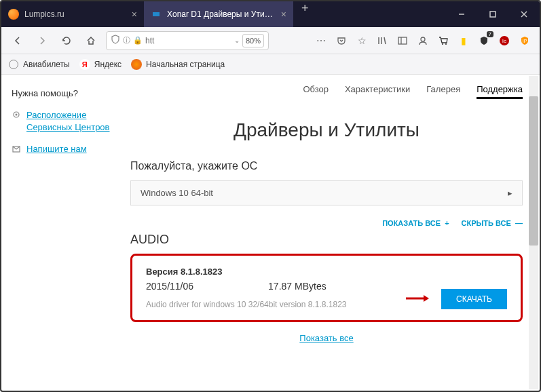 This screenshot has height=392, width=541. What do you see at coordinates (270, 14) in the screenshot?
I see `window-titlebar: Lumpics.ru × Xonar D1 Драйверы и Утилиты…` at bounding box center [270, 14].